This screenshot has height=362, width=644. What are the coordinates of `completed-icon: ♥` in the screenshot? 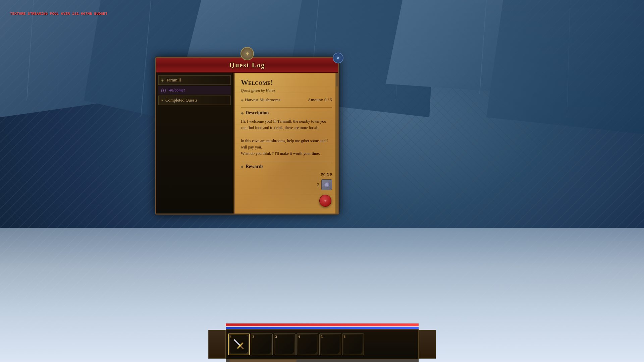 It's located at (162, 101).